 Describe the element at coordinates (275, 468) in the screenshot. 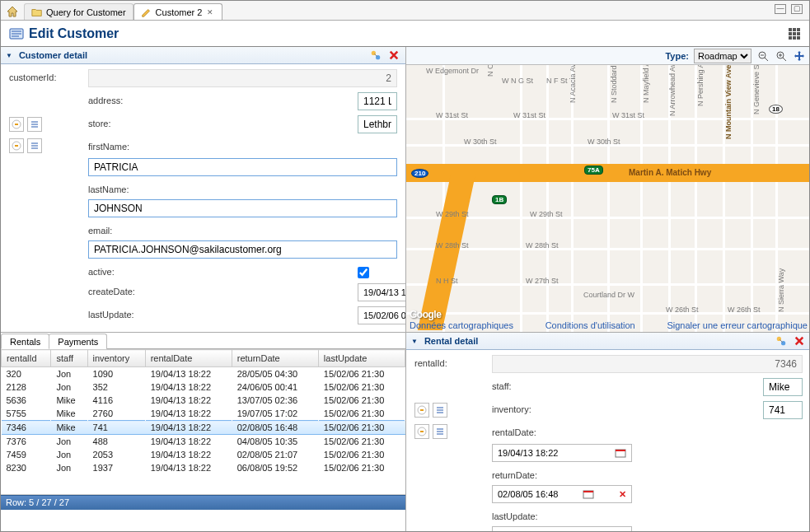

I see `table-cell: 06/08/05 19:52` at that location.